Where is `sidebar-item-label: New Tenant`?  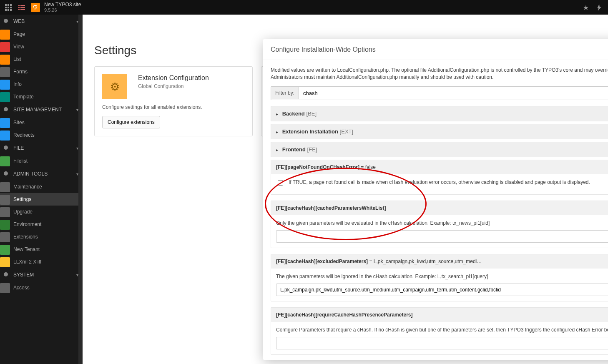 sidebar-item-label: New Tenant is located at coordinates (27, 249).